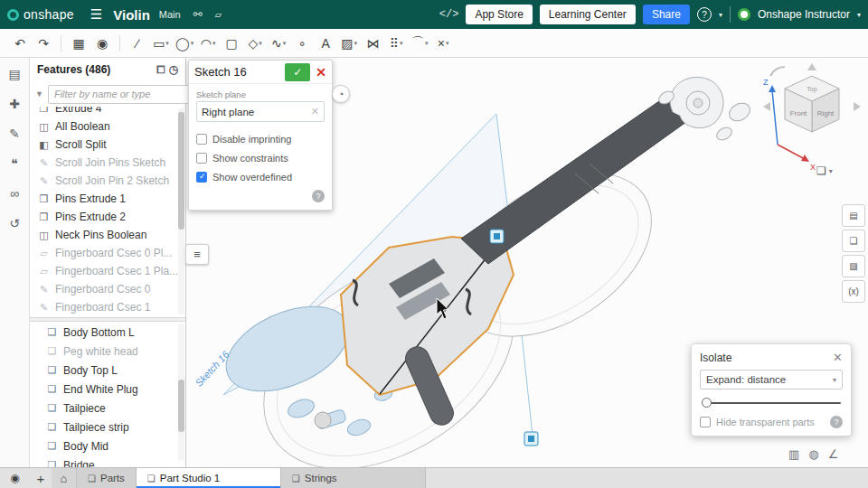 This screenshot has width=868, height=488. I want to click on dialog-help-icon: ?, so click(318, 196).